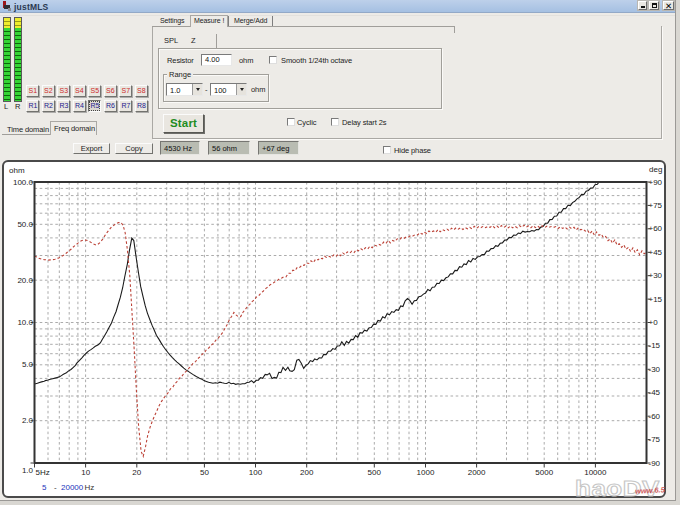 This screenshot has width=680, height=505. I want to click on resistor-unit-label: ohm, so click(246, 60).